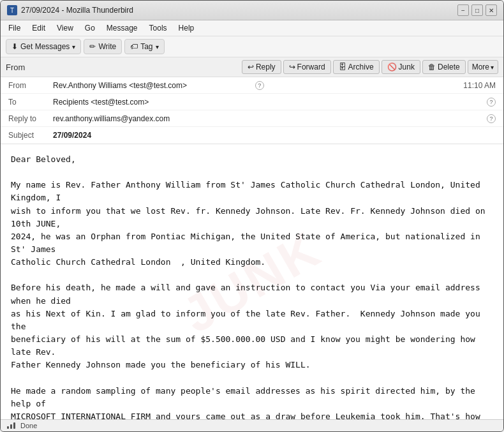  I want to click on titlebar-left: T 27/09/2024 - Mozilla Thunderbird, so click(70, 10).